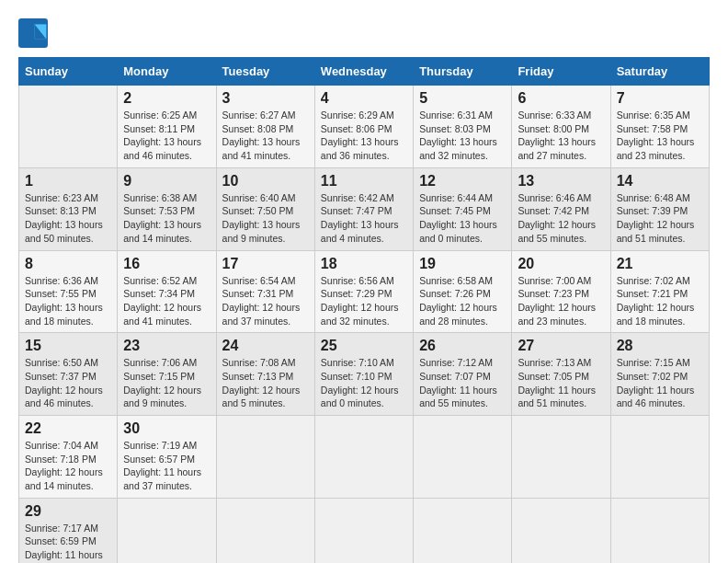 This screenshot has width=728, height=563. What do you see at coordinates (364, 136) in the screenshot?
I see `day-detail: Sunrise: 6:29 AMSunset: 8:06 PMDaylight:…` at bounding box center [364, 136].